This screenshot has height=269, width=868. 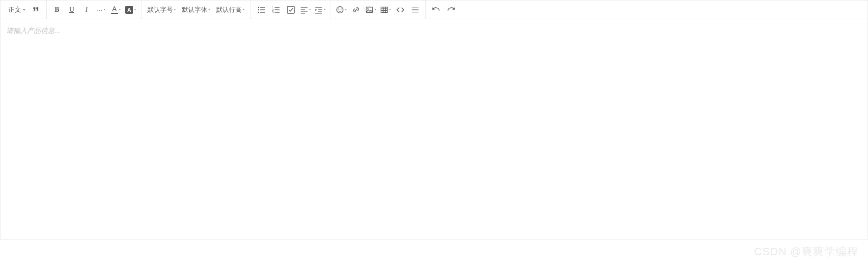 I want to click on table-button, so click(x=386, y=10).